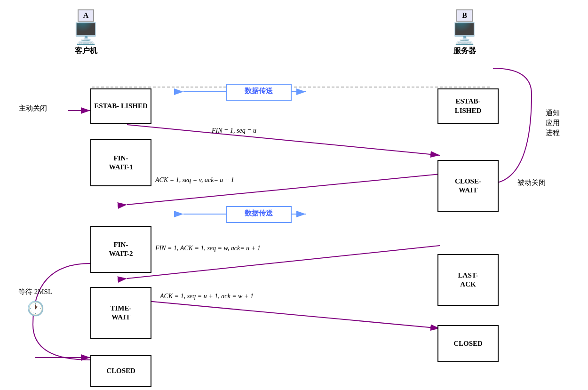 This screenshot has width=588, height=390. What do you see at coordinates (553, 123) in the screenshot?
I see `notify-app-label: 通知应用进程` at bounding box center [553, 123].